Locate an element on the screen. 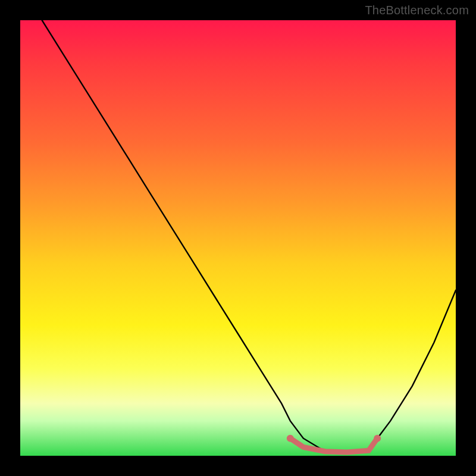 This screenshot has width=476, height=476. highlight-end-dot is located at coordinates (377, 439).